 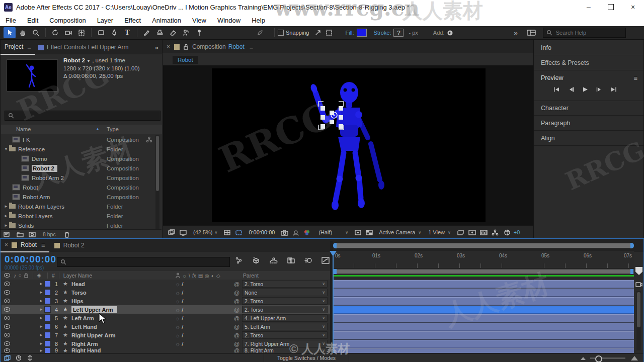 I want to click on viewer-menu-icon: ≡, so click(x=252, y=47).